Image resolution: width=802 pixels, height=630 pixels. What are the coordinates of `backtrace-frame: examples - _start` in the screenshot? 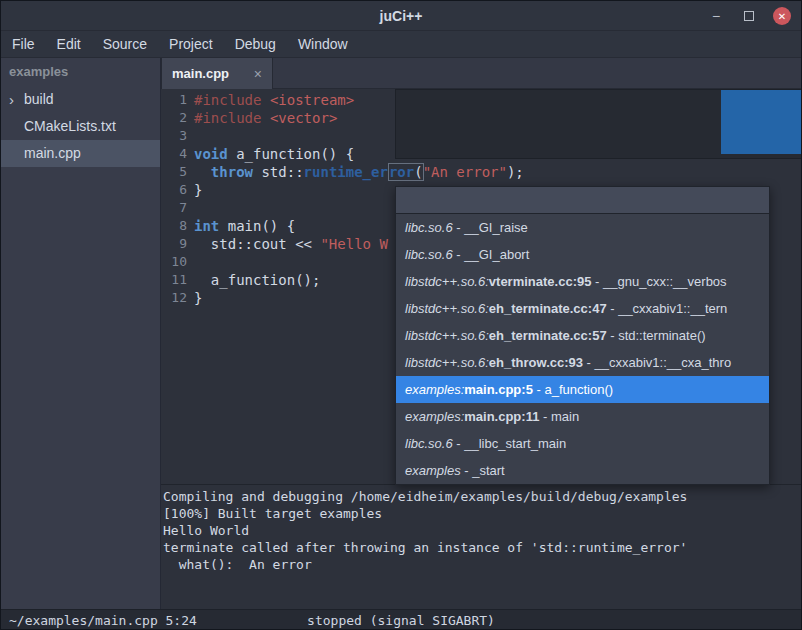 It's located at (582, 470).